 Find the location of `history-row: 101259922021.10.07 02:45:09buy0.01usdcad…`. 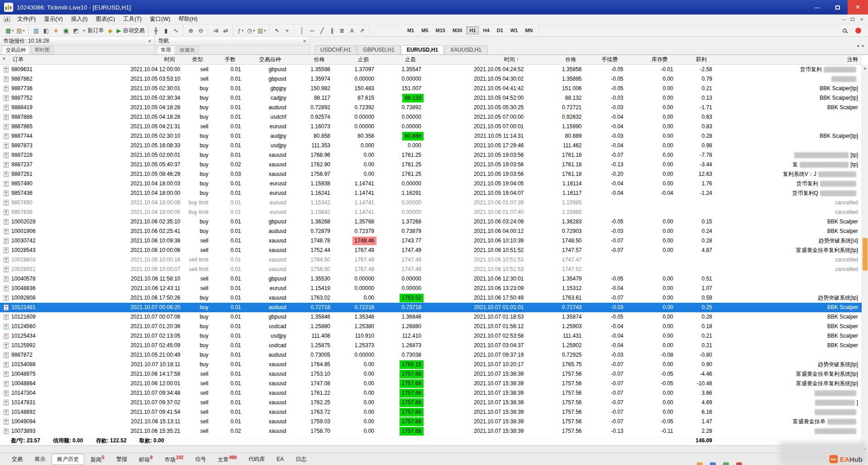

history-row: 101259922021.10.07 02:45:09buy0.01usdcad… is located at coordinates (431, 345).